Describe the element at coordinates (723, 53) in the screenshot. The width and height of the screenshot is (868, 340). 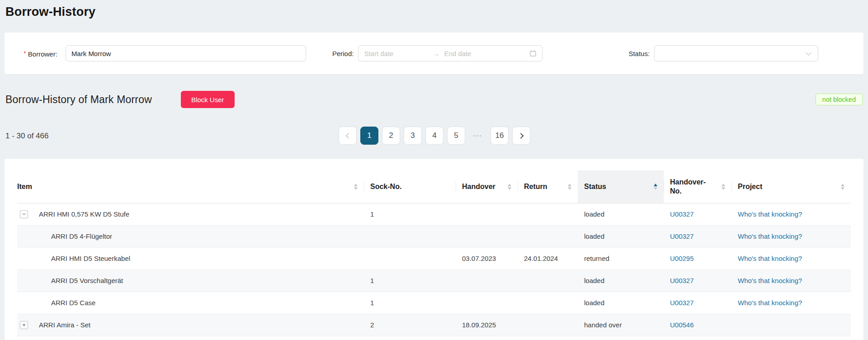
I see `status-filter: Status:` at that location.